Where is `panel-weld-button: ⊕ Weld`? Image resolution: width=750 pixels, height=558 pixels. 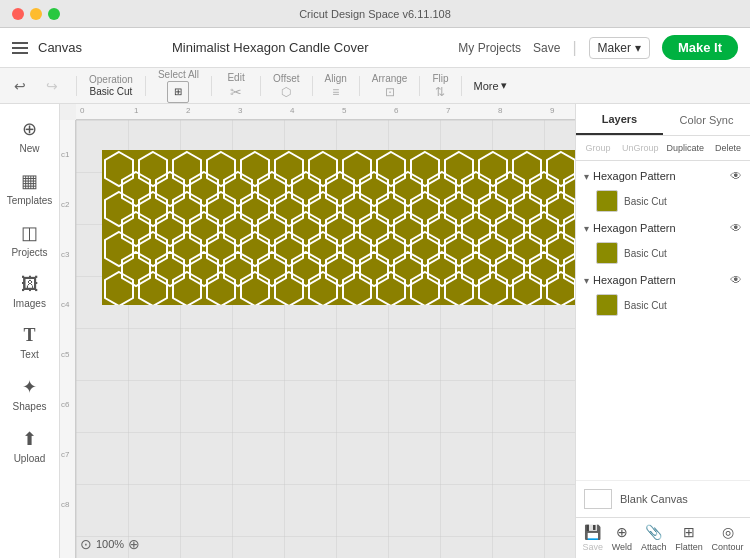
panel-weld-button: ⊕ Weld is located at coordinates (622, 538).